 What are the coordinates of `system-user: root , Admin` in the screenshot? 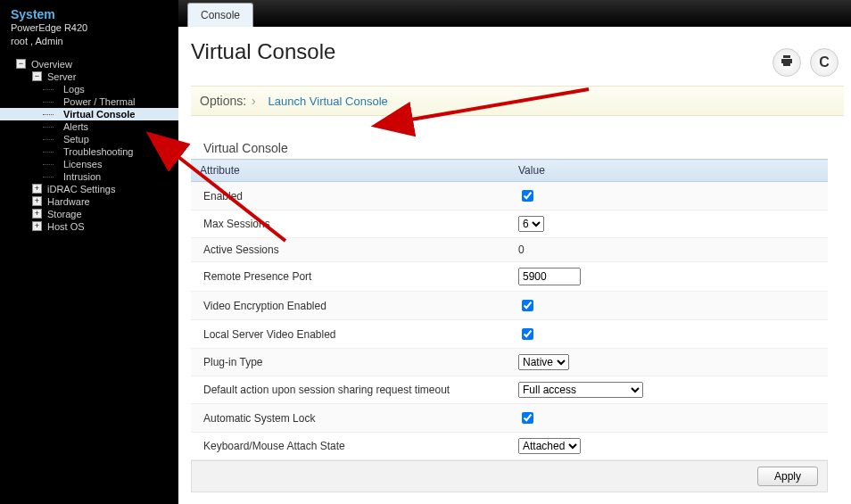 It's located at (89, 41).